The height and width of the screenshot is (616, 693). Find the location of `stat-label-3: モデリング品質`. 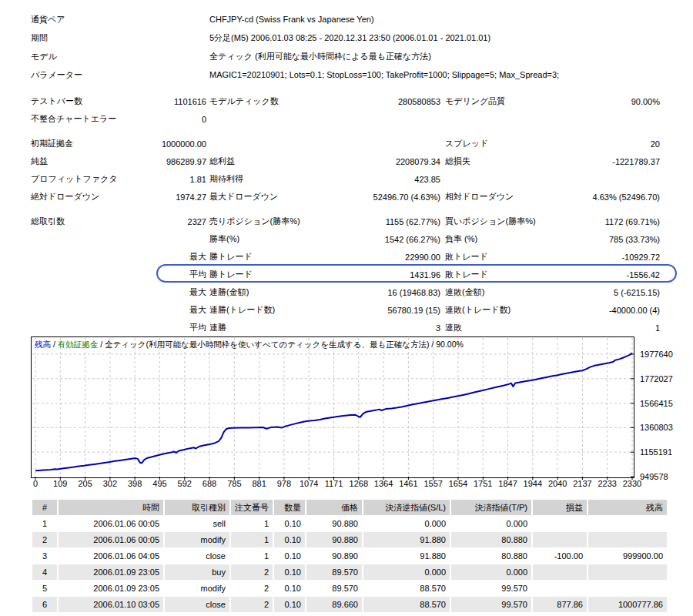

stat-label-3: モデリング品質 is located at coordinates (495, 102).